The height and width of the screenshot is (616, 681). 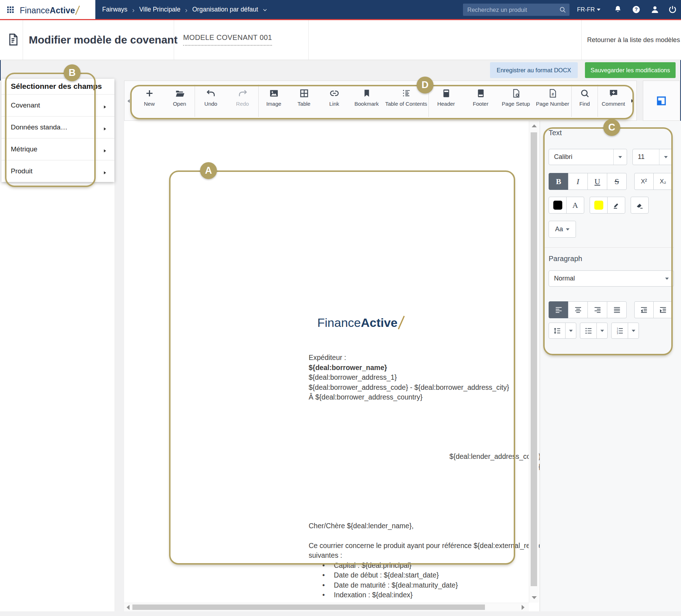 What do you see at coordinates (446, 101) in the screenshot?
I see `toolbar-header-button: Header` at bounding box center [446, 101].